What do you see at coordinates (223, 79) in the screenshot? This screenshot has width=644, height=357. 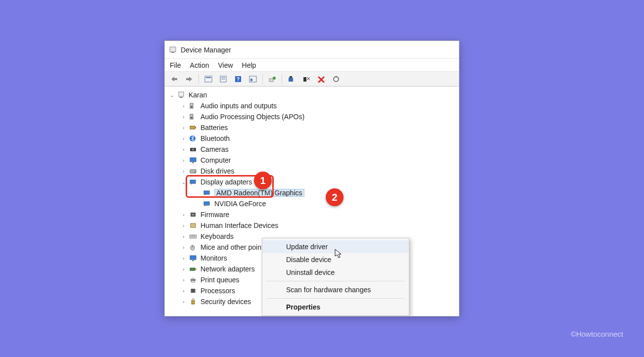 I see `properties-button` at bounding box center [223, 79].